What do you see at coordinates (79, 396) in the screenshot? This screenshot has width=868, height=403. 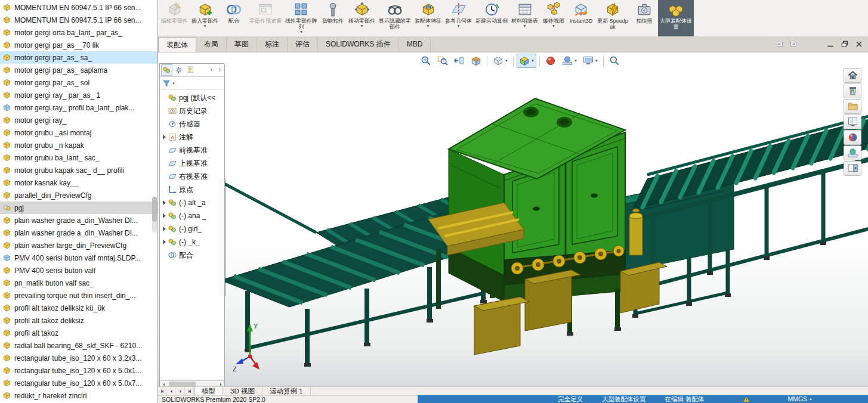 I see `document-list-item: redükt_r hareket zinciri` at bounding box center [79, 396].